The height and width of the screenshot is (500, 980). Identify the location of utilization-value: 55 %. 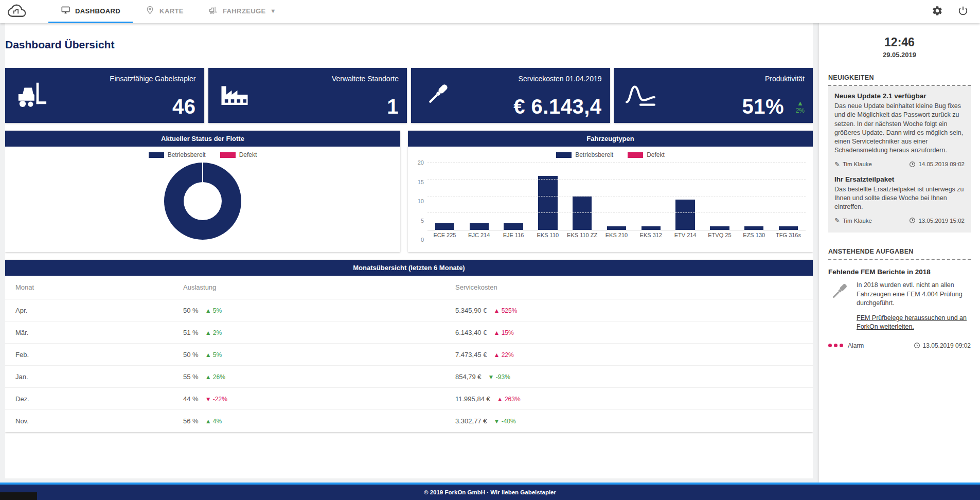
(191, 377).